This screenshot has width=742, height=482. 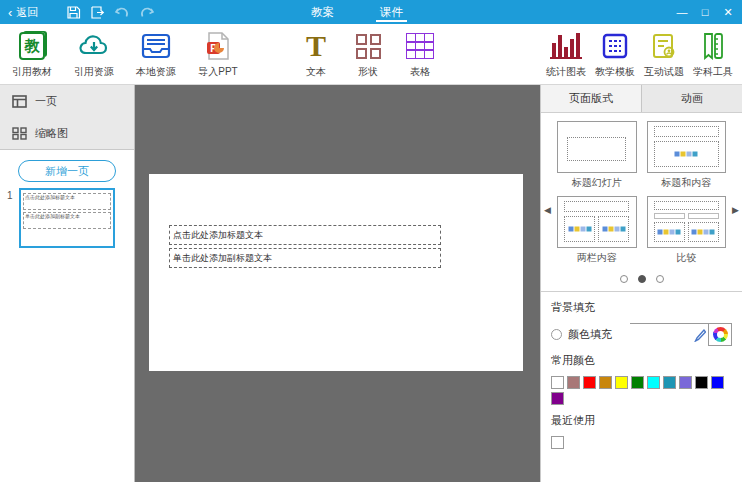 What do you see at coordinates (156, 46) in the screenshot?
I see `inbox-tray-icon` at bounding box center [156, 46].